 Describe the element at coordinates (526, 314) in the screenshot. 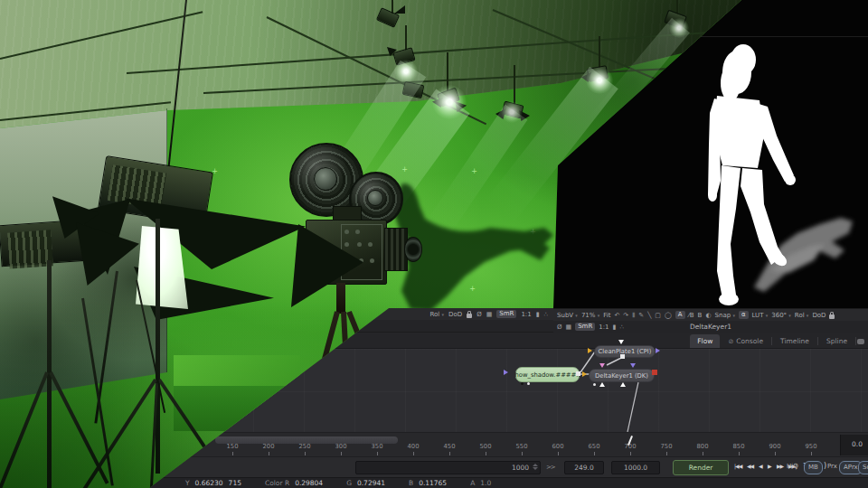

I see `one-to-one-button: 1:1` at that location.